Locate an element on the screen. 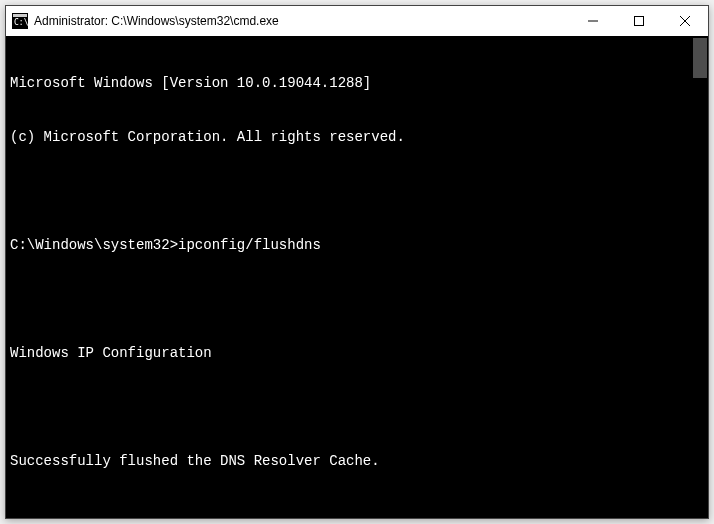 The image size is (714, 524). scroll-thumb is located at coordinates (700, 58).